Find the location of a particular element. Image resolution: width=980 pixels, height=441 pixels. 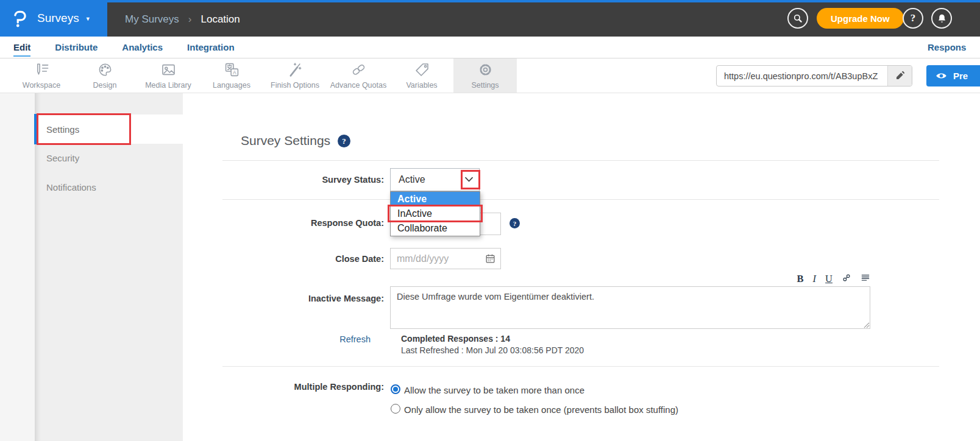

inactive-message-textarea: Diese Umfrage wurde vom Eigentümer deakt… is located at coordinates (630, 308).